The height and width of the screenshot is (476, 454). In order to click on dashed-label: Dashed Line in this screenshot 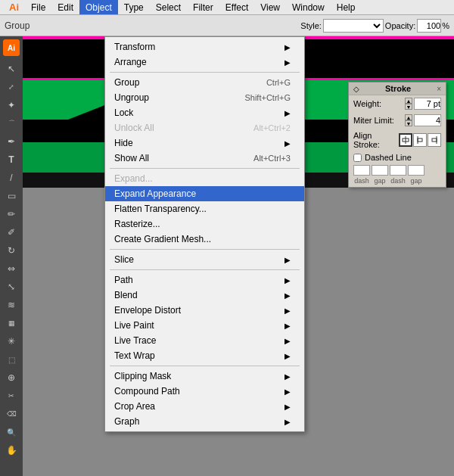, I will do `click(388, 157)`.